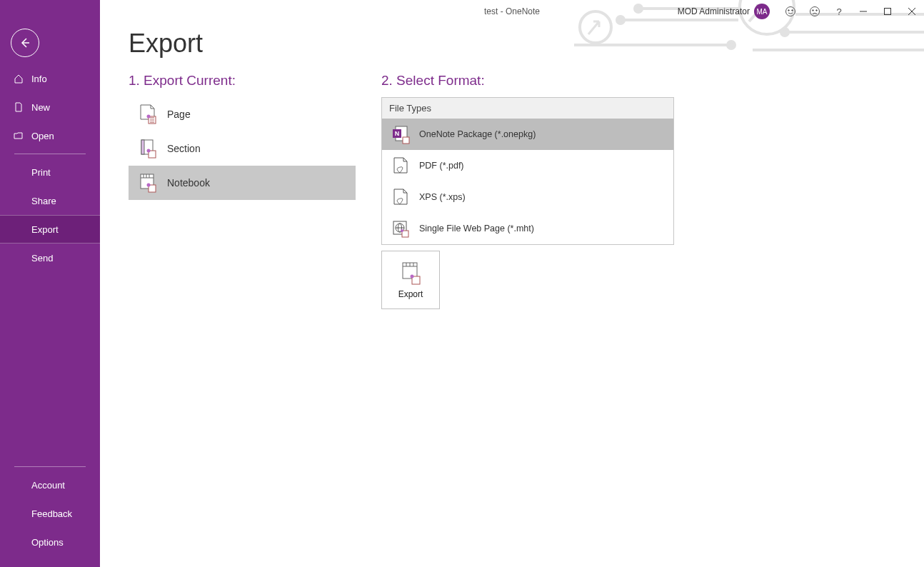  Describe the element at coordinates (39, 79) in the screenshot. I see `sidebar-label: Info` at that location.